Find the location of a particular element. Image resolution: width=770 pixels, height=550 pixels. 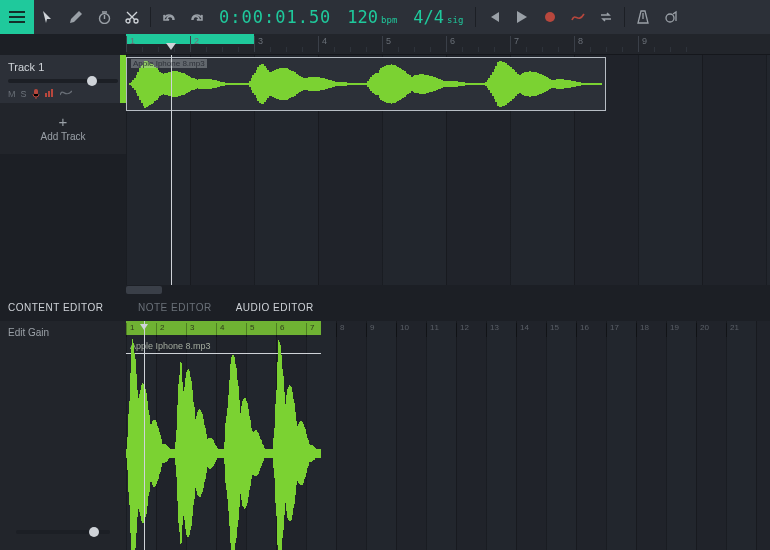

editor-filename: Apple Iphone 8.mp3 is located at coordinates (170, 346).